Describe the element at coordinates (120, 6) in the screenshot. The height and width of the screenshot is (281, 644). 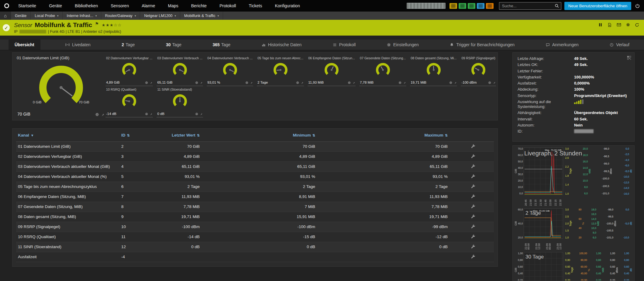
I see `nav-item-sensoren: Sensoren` at that location.